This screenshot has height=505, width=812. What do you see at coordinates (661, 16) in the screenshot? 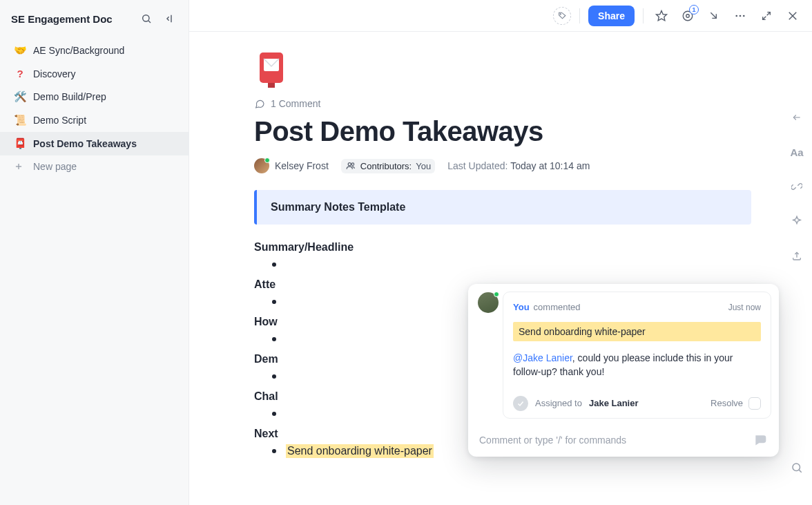
I see `favorite-icon` at bounding box center [661, 16].